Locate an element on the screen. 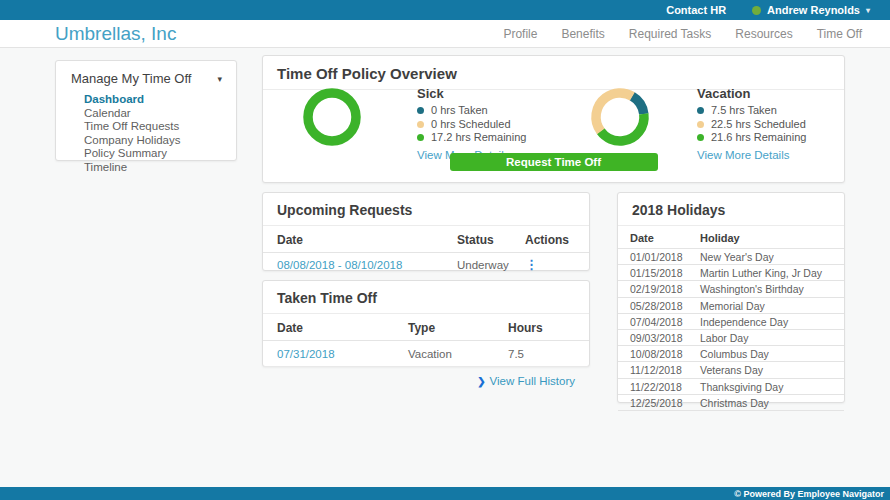 Image resolution: width=890 pixels, height=500 pixels. holiday-name: Columbus Day is located at coordinates (766, 354).